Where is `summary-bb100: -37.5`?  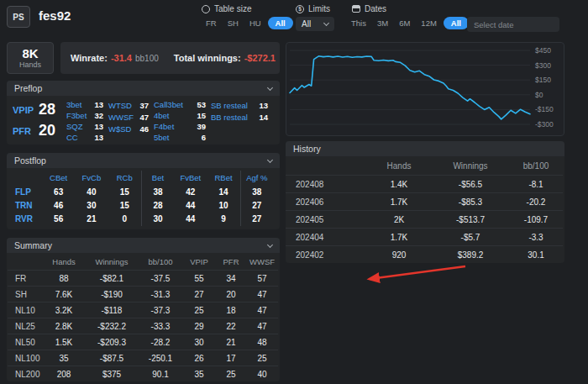
summary-bb100: -37.5 is located at coordinates (160, 277).